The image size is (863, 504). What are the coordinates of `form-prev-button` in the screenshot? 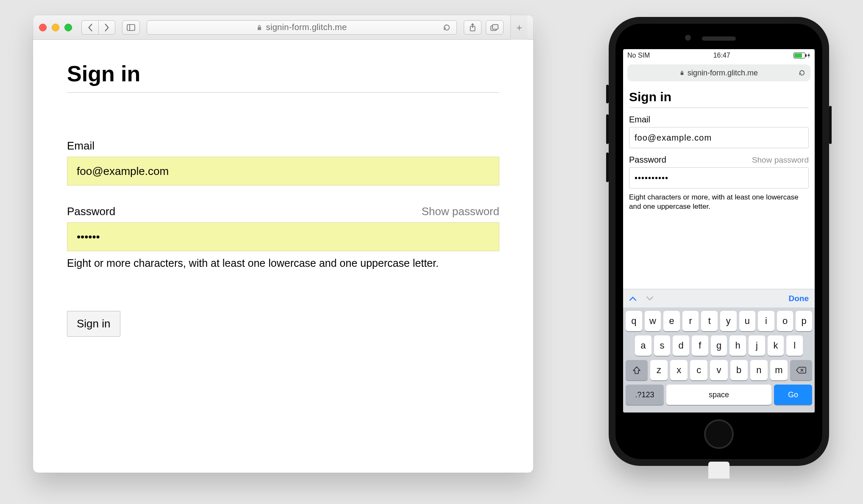 It's located at (633, 299).